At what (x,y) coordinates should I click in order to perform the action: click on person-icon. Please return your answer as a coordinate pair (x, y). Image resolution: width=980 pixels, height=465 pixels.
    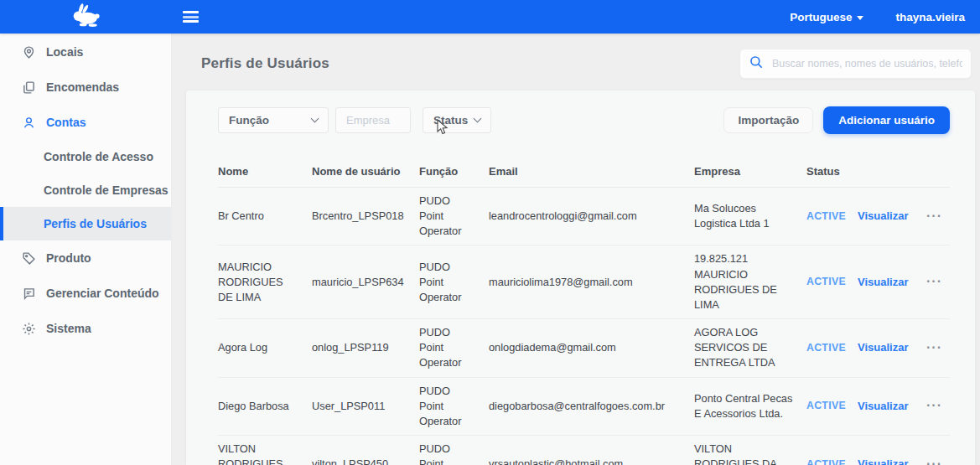
    Looking at the image, I should click on (29, 122).